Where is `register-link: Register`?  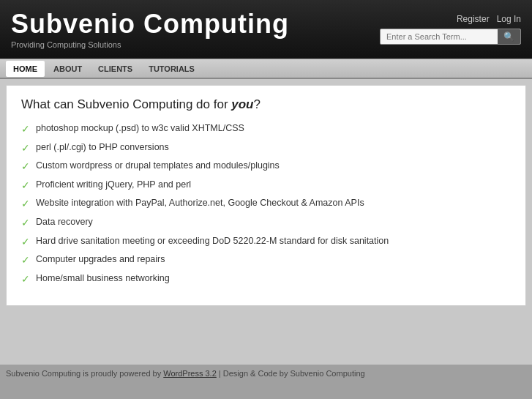
register-link: Register is located at coordinates (473, 19).